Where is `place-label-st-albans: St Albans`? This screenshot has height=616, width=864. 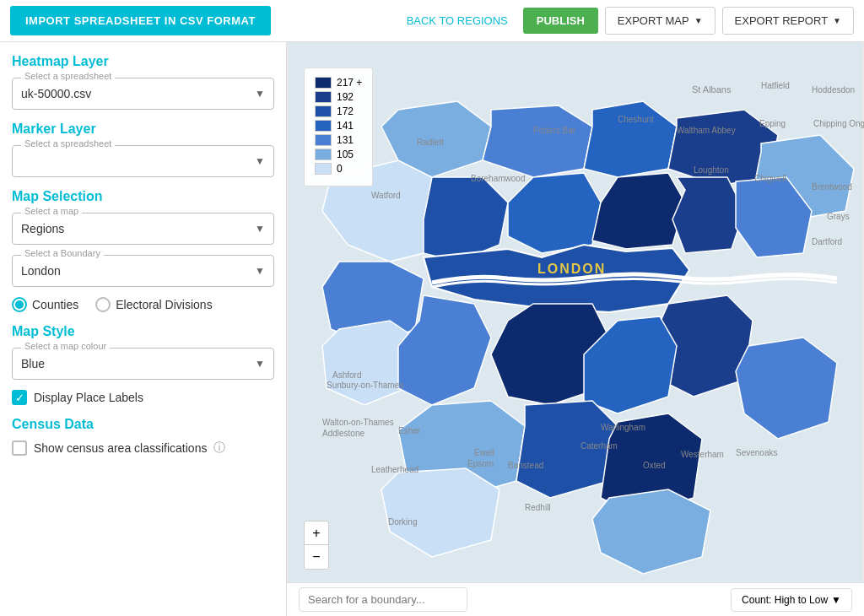 place-label-st-albans: St Albans is located at coordinates (712, 89).